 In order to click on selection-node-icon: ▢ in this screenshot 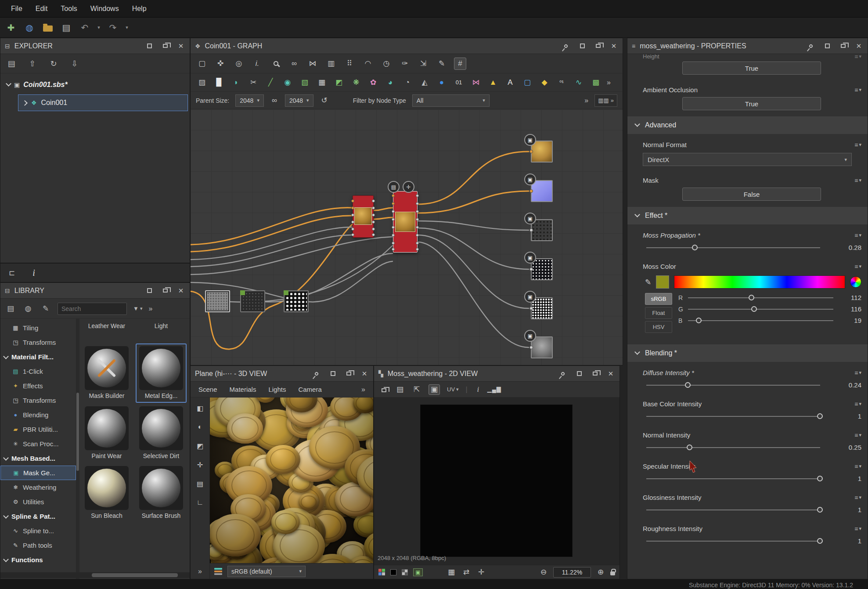, I will do `click(527, 83)`.